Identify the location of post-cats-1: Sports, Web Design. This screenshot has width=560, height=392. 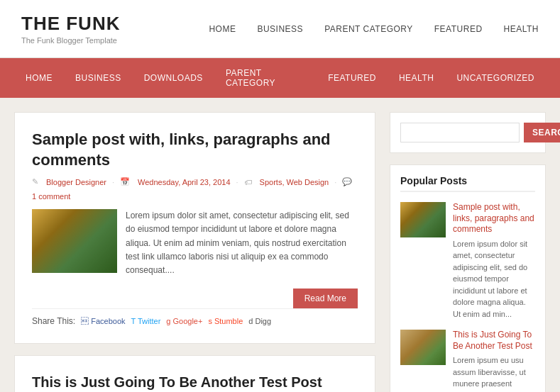
(295, 182).